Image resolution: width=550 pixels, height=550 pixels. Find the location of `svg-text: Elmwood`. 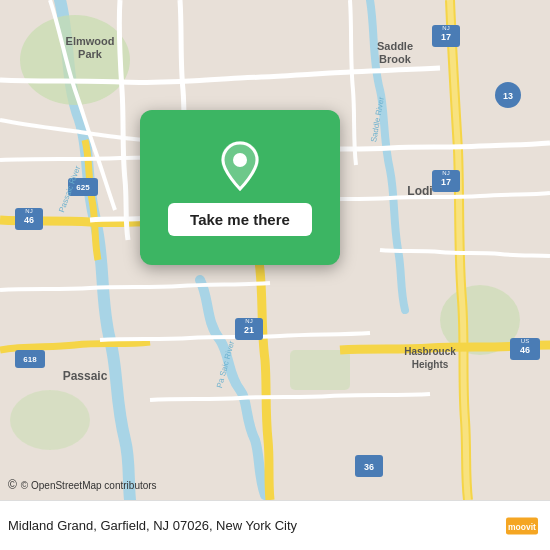

svg-text: Elmwood is located at coordinates (90, 41).